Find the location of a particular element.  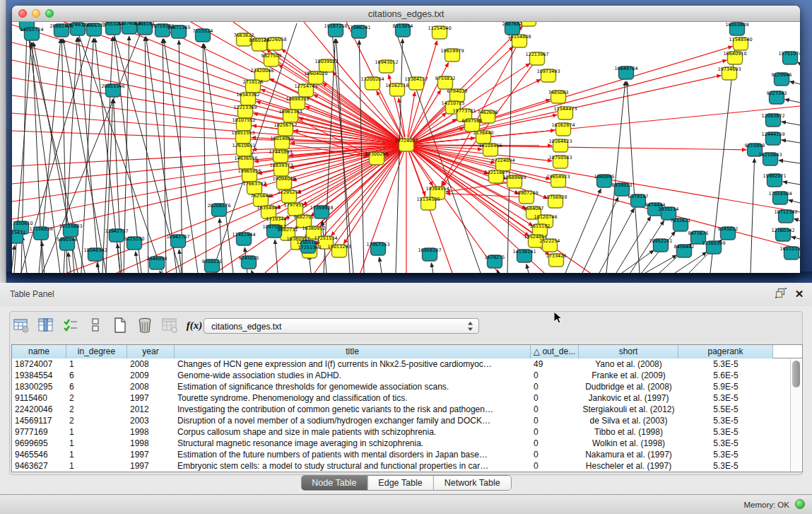

table-settings-icon is located at coordinates (21, 325).